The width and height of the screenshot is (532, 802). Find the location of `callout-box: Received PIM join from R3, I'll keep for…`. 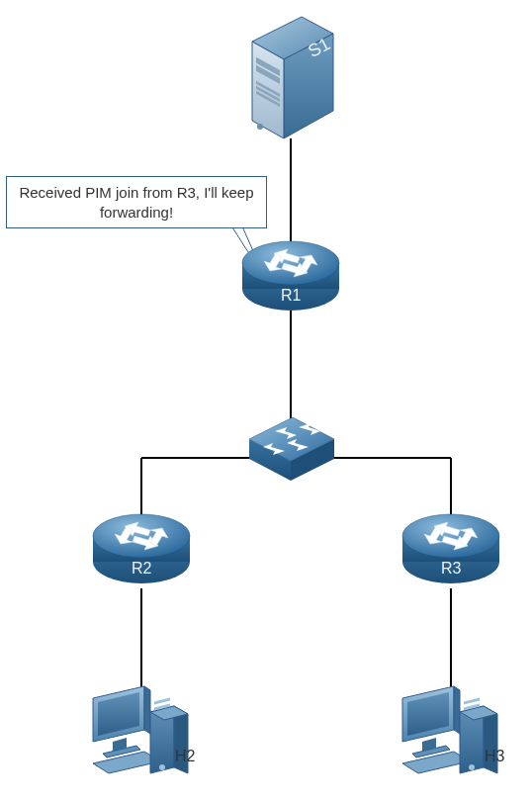

callout-box: Received PIM join from R3, I'll keep for… is located at coordinates (136, 202).